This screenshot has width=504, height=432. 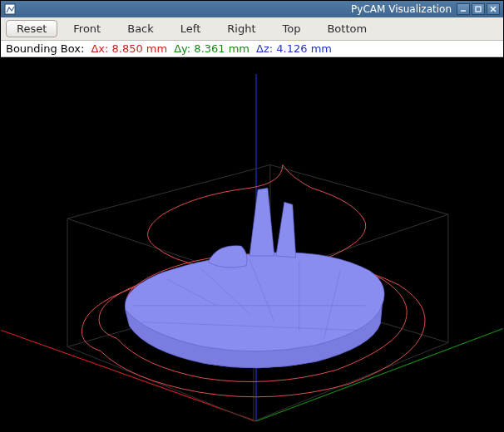 What do you see at coordinates (401, 9) in the screenshot?
I see `window-title: PyCAM Visualization` at bounding box center [401, 9].